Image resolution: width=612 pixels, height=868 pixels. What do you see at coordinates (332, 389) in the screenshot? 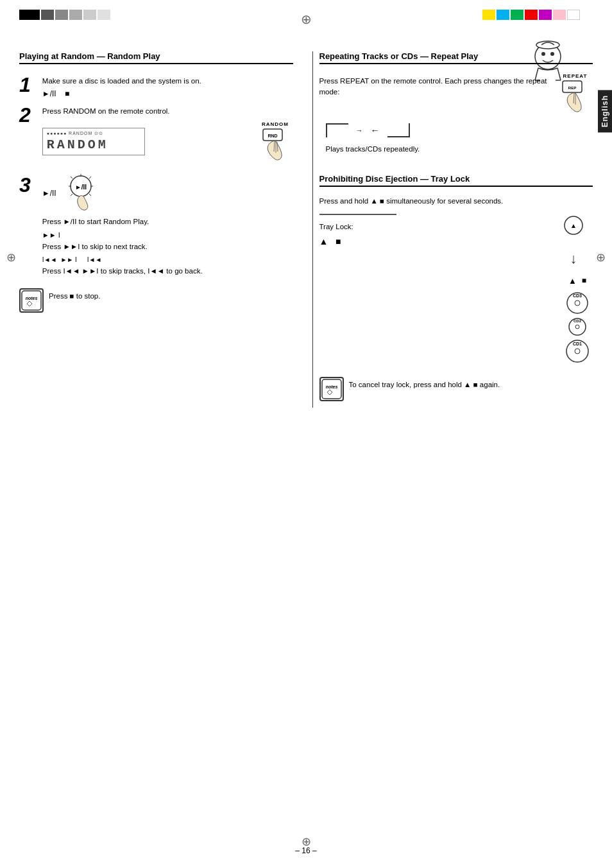
I see `notes-icon-right-svg: notes` at bounding box center [332, 389].